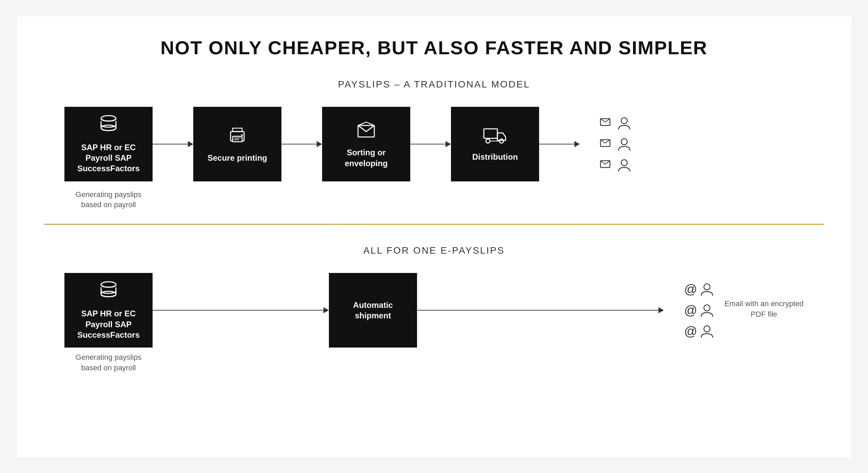  What do you see at coordinates (237, 144) in the screenshot?
I see `traditional-step-printing: Secure printing` at bounding box center [237, 144].